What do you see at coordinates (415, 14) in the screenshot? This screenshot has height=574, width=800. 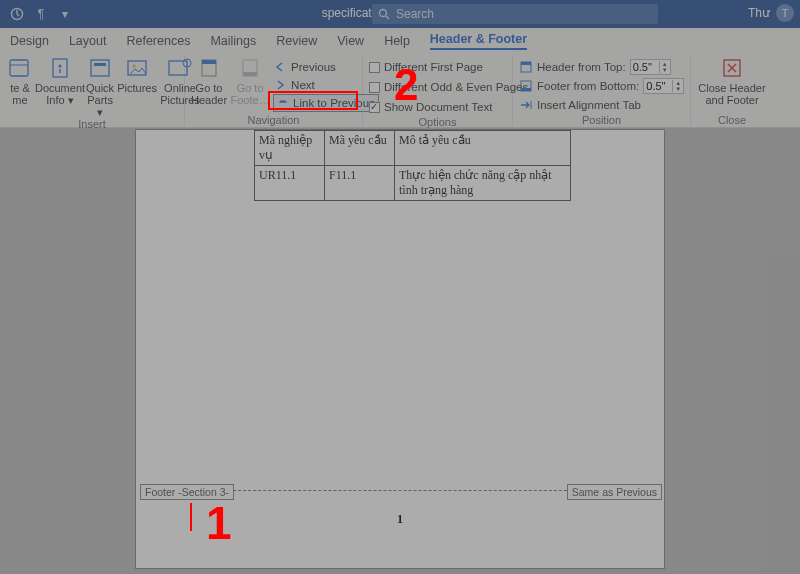 I see `search-placeholder: Search` at bounding box center [415, 14].